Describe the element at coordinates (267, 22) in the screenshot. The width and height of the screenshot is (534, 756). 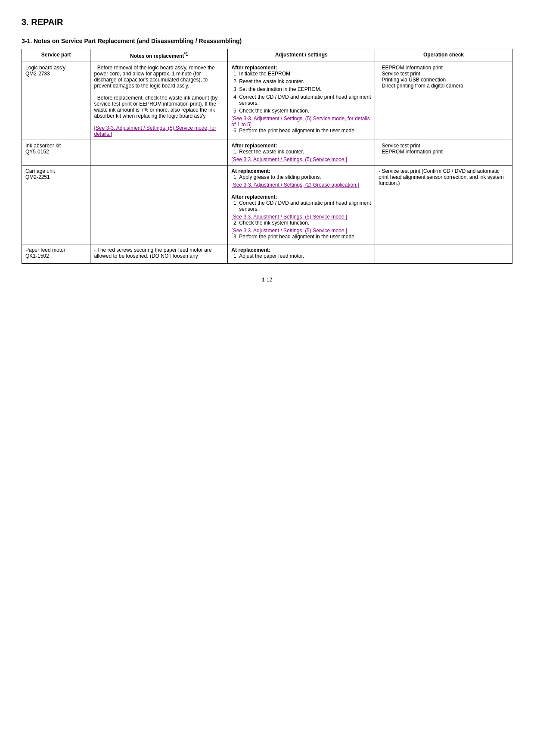
I see `section-title: 3. REPAIR` at that location.